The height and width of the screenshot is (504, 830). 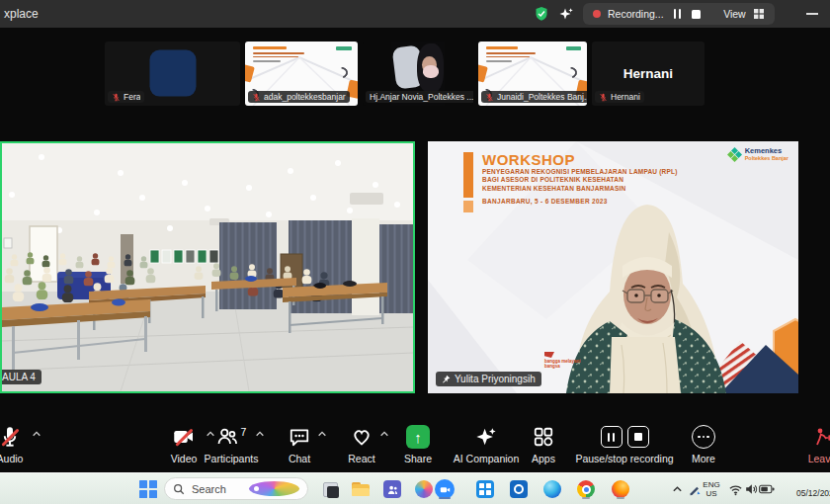 I want to click on recording-control: Pause/stop recording, so click(x=624, y=445).